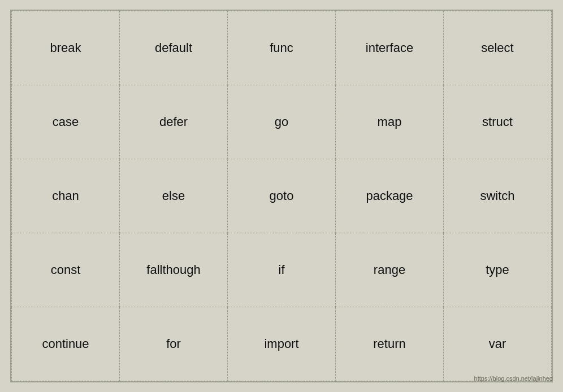 This screenshot has width=563, height=392. I want to click on cell-3-0: const, so click(66, 270).